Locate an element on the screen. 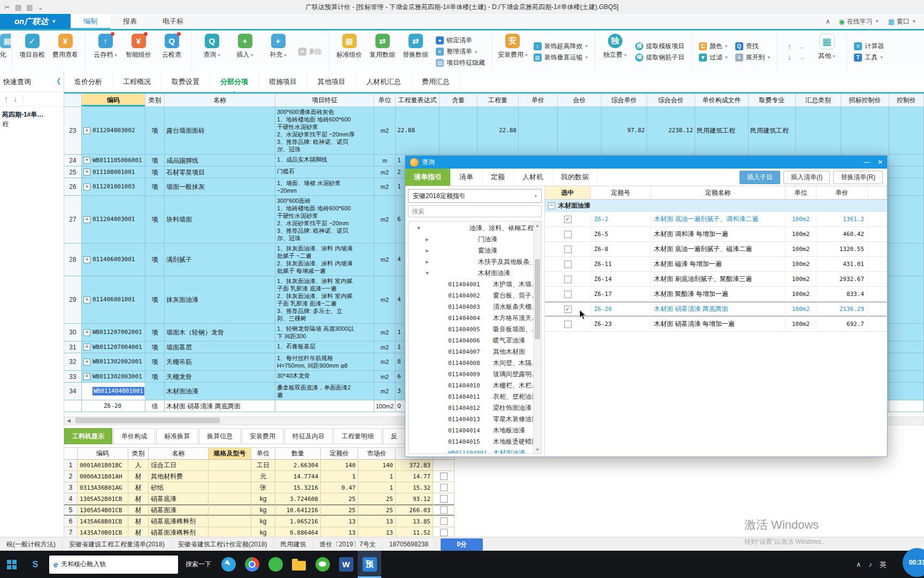 The image size is (924, 578). extract-template-button: 模 提取模板项目 is located at coordinates (660, 46).